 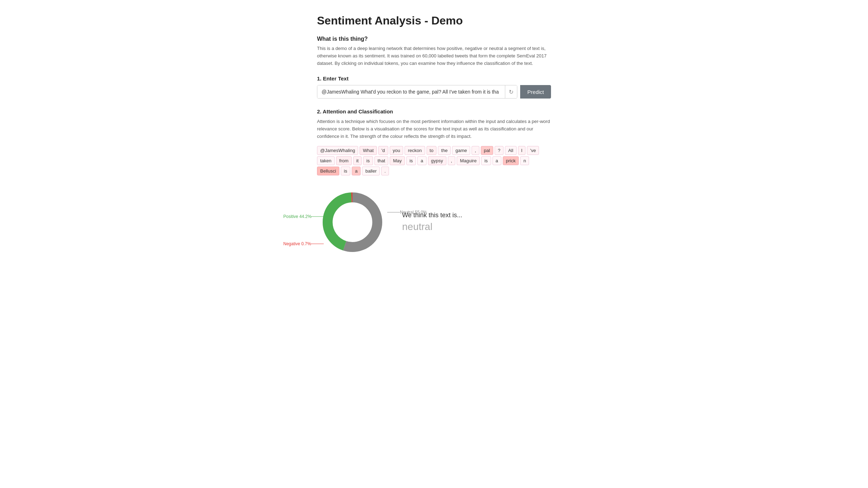 What do you see at coordinates (407, 212) in the screenshot?
I see `neutral-label-group: Neutral 55.0%` at bounding box center [407, 212].